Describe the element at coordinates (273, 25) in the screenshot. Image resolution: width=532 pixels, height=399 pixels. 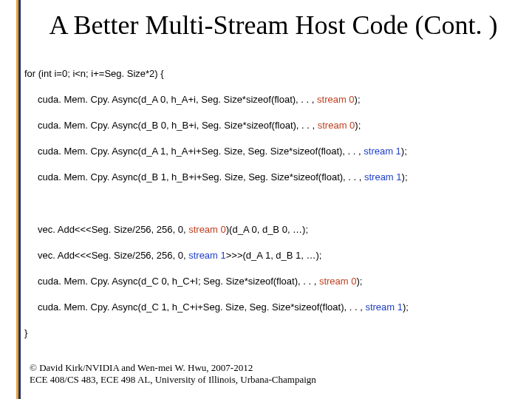
I see `slide-title: A Better Multi-Stream Host Code (Cont. )` at that location.